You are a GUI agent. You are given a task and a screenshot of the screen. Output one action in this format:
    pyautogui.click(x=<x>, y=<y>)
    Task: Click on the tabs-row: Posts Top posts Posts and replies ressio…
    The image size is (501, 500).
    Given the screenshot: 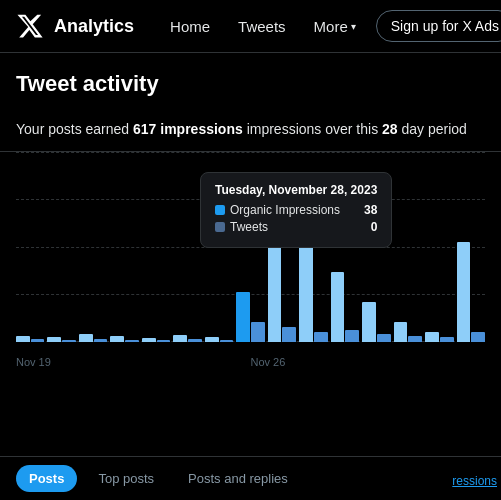 What is the action you would take?
    pyautogui.click(x=250, y=478)
    